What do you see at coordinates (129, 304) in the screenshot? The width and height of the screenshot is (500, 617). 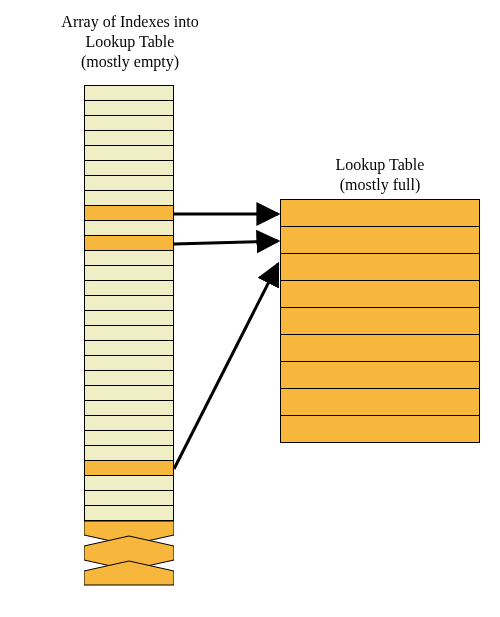 I see `index-array` at bounding box center [129, 304].